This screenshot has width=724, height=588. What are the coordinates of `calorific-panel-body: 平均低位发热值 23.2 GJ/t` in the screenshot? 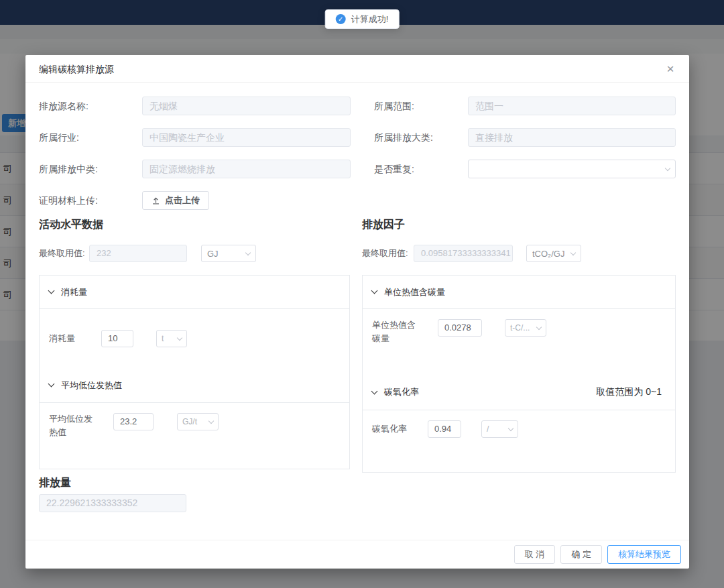 It's located at (194, 436).